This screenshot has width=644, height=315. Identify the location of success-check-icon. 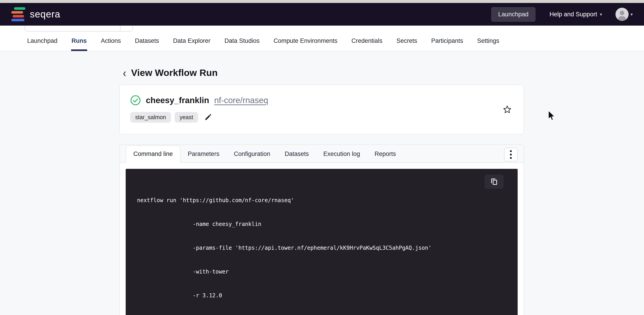
(136, 100).